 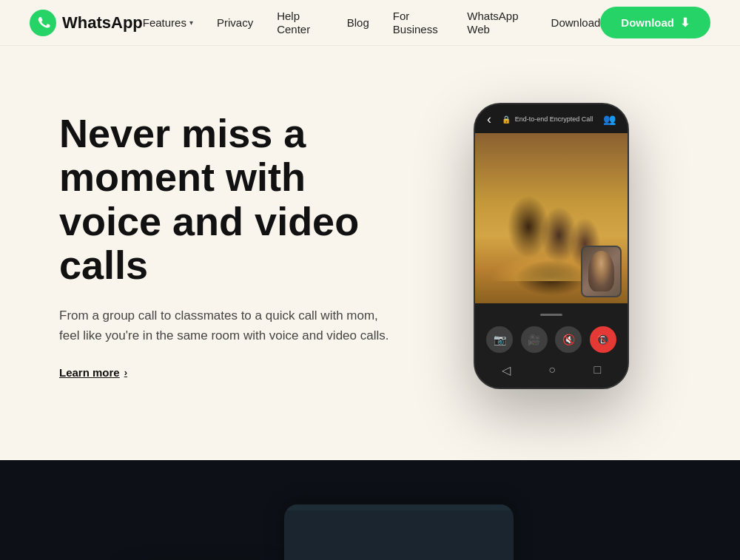 What do you see at coordinates (235, 22) in the screenshot?
I see `privacy-link: Privacy` at bounding box center [235, 22].